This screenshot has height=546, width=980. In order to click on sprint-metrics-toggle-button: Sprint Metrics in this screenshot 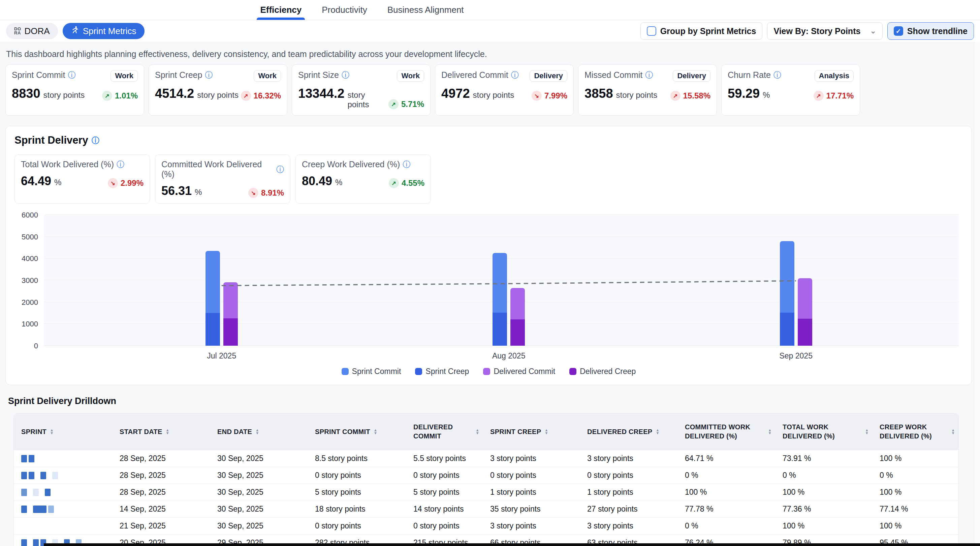, I will do `click(103, 31)`.